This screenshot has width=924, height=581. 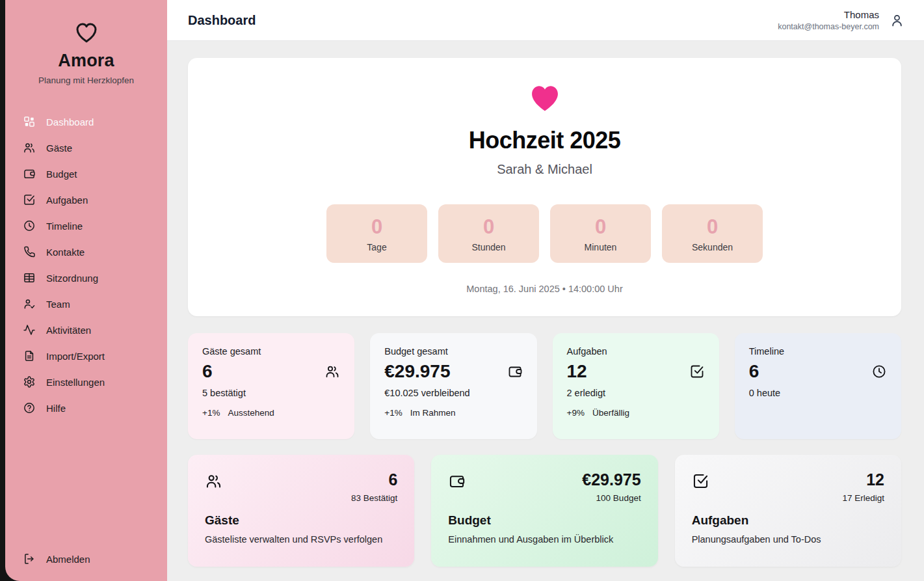 What do you see at coordinates (86, 330) in the screenshot?
I see `sidebar-item-aktivitaeten: Aktivitäten` at bounding box center [86, 330].